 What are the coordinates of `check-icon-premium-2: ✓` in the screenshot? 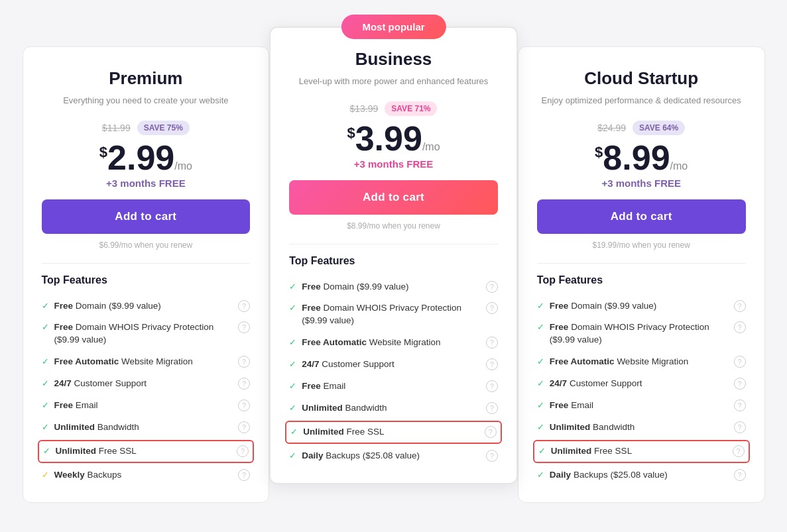 It's located at (45, 362).